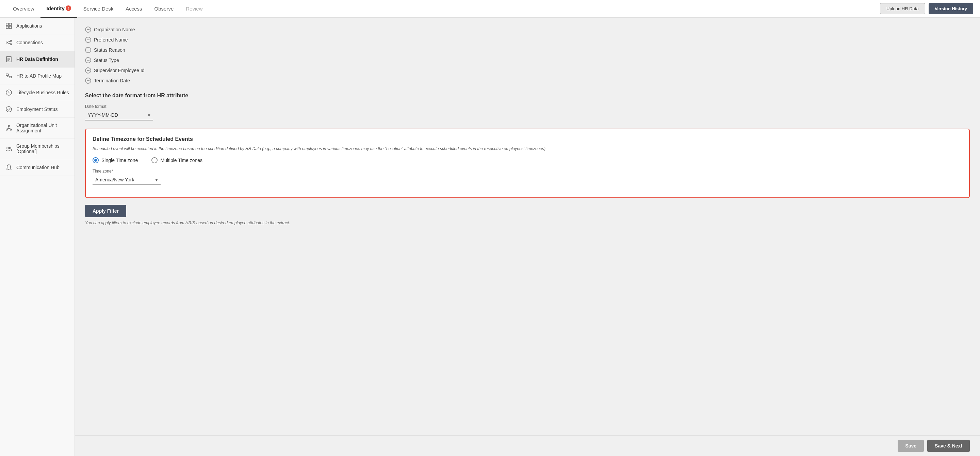 The width and height of the screenshot is (980, 456). What do you see at coordinates (37, 76) in the screenshot?
I see `sidebar-item-hr-to-ad-profile-map: HR to AD Profile Map` at bounding box center [37, 76].